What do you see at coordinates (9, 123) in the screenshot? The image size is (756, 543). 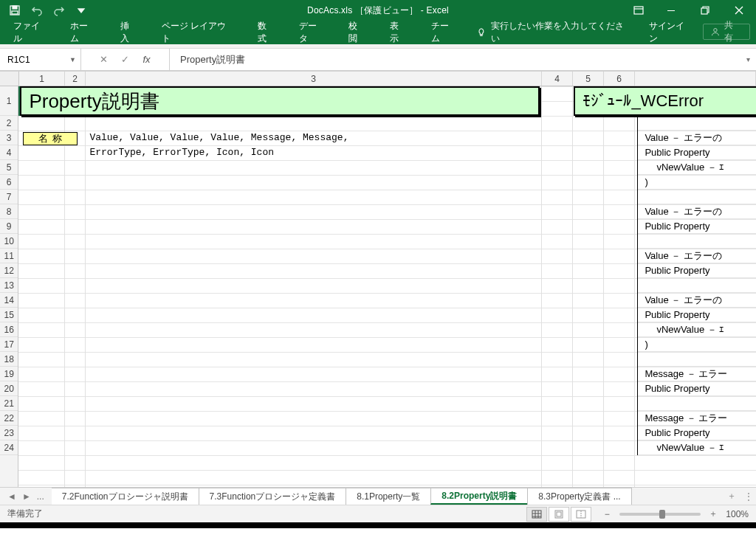 I see `row-header-2: 2` at bounding box center [9, 123].